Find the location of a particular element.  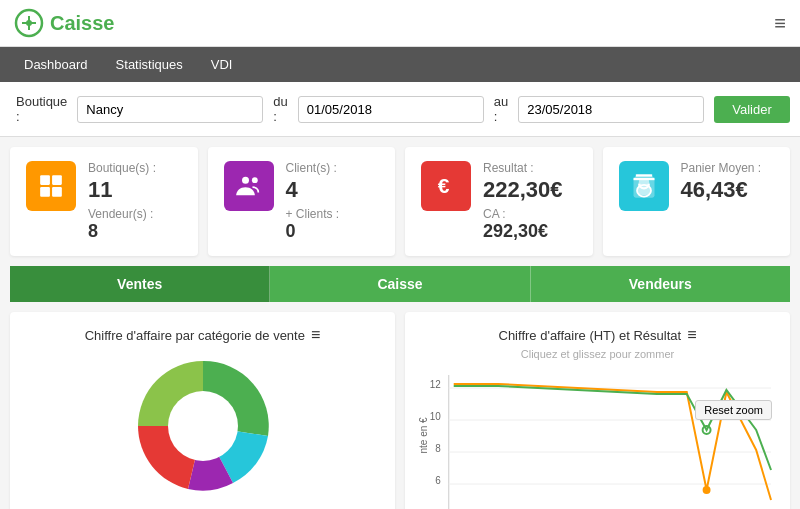

menu-icon: ≡ is located at coordinates (780, 24).